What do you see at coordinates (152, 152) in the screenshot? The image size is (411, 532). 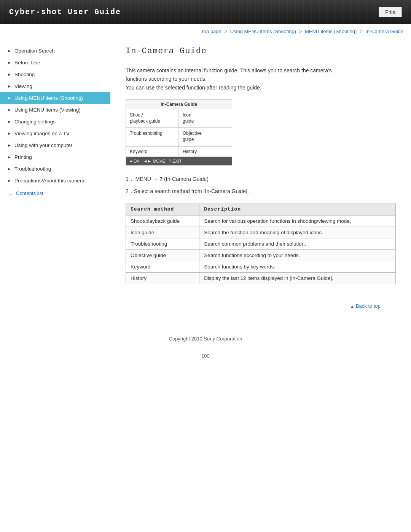 I see `bottom-cell-1: Keyword` at bounding box center [152, 152].